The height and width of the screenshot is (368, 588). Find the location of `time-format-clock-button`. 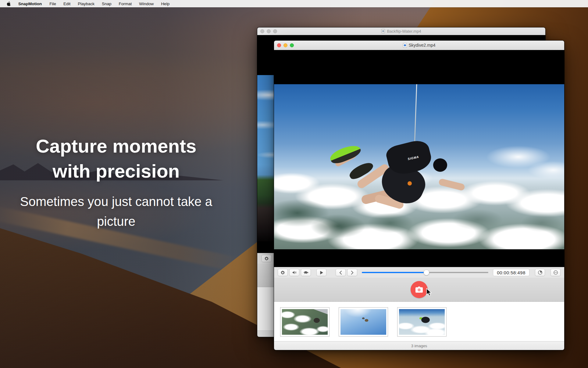

time-format-clock-button is located at coordinates (540, 272).